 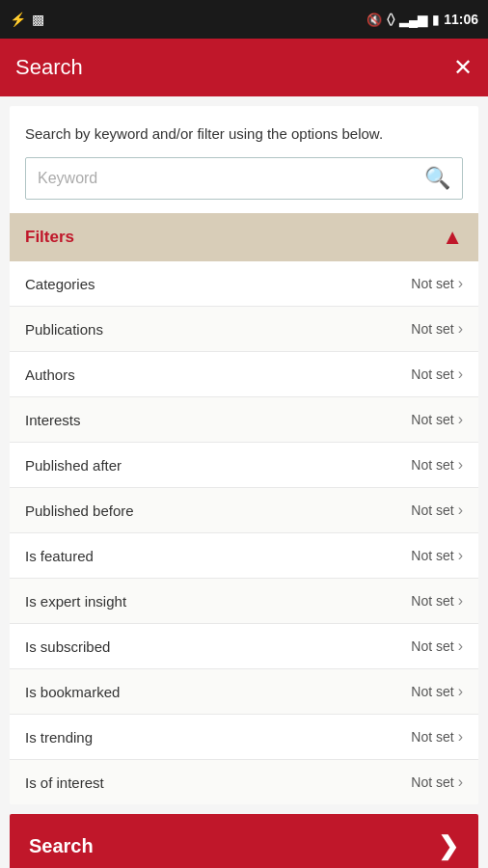 What do you see at coordinates (49, 68) in the screenshot?
I see `page-title: Search` at bounding box center [49, 68].